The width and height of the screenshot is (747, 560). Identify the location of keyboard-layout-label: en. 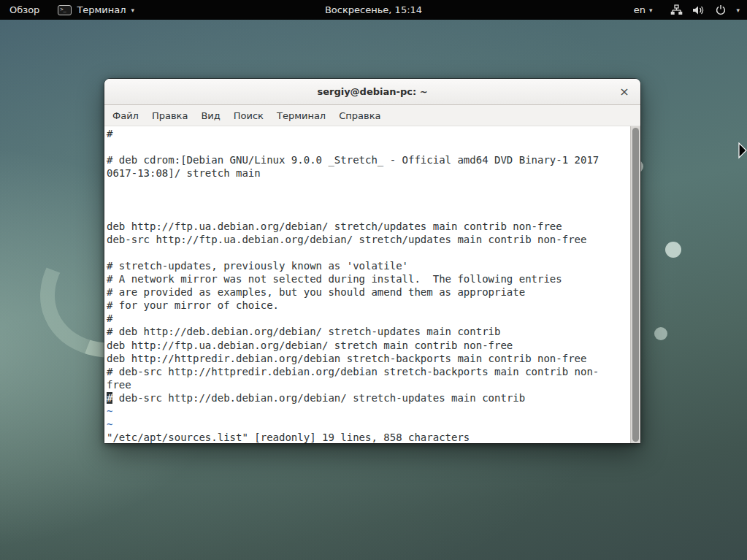
(640, 10).